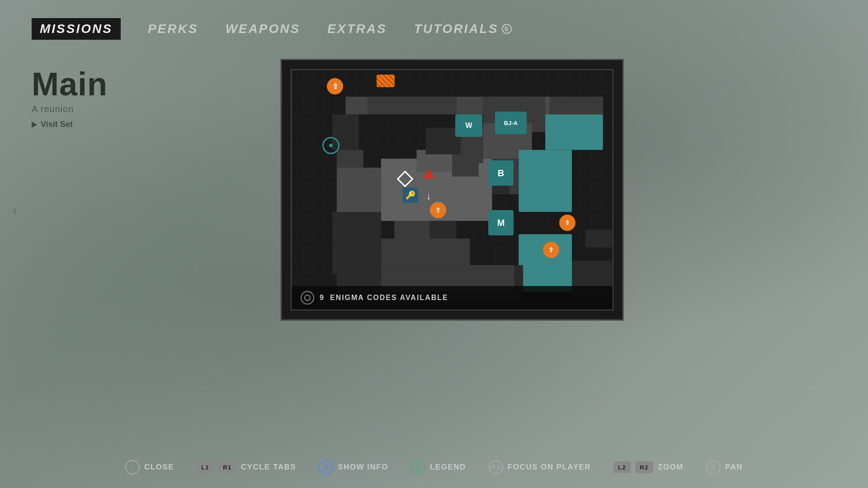 This screenshot has width=868, height=488. Describe the element at coordinates (734, 467) in the screenshot. I see `pan-label: PAN` at that location.